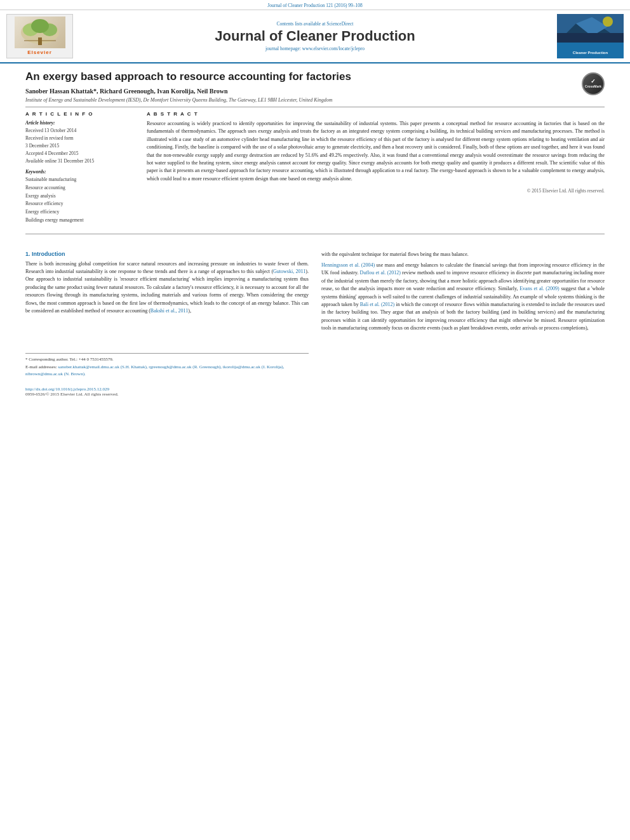 The width and height of the screenshot is (630, 840). I want to click on homepage-line: journal homepage: www.elsevier.com/locat…, so click(315, 48).